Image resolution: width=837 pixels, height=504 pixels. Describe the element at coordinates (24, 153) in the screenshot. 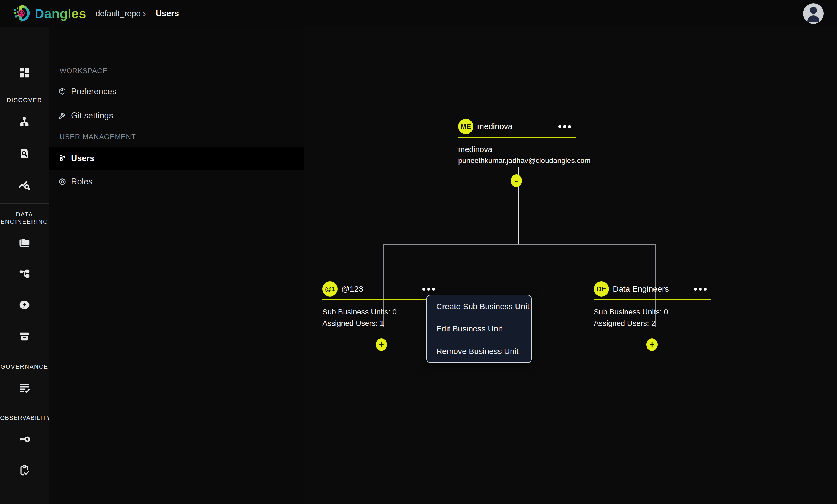

I see `document-search-icon` at that location.